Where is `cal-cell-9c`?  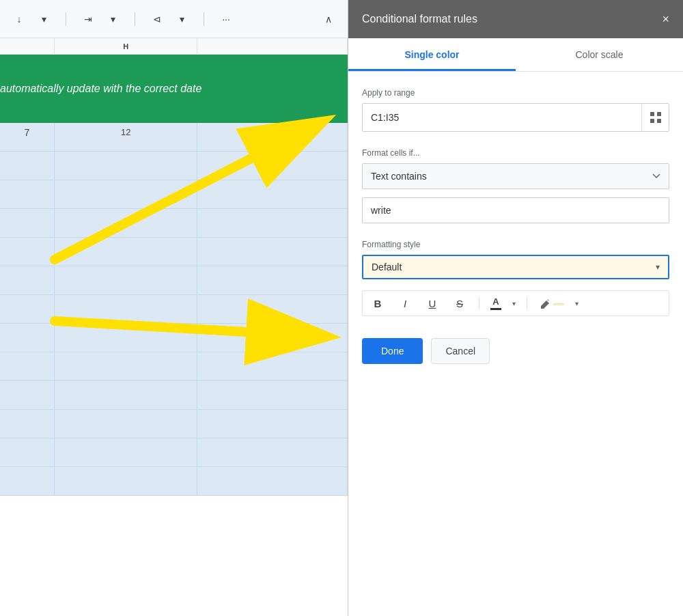 cal-cell-9c is located at coordinates (273, 366).